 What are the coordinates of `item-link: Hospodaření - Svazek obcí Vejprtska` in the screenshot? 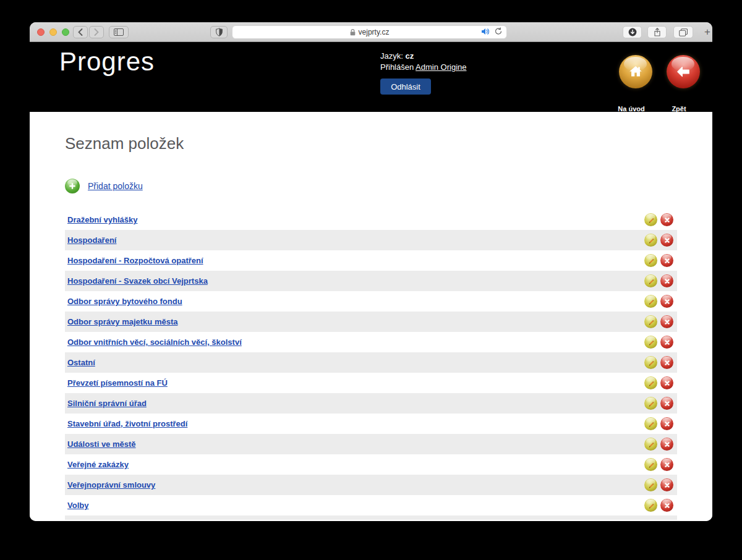 It's located at (137, 281).